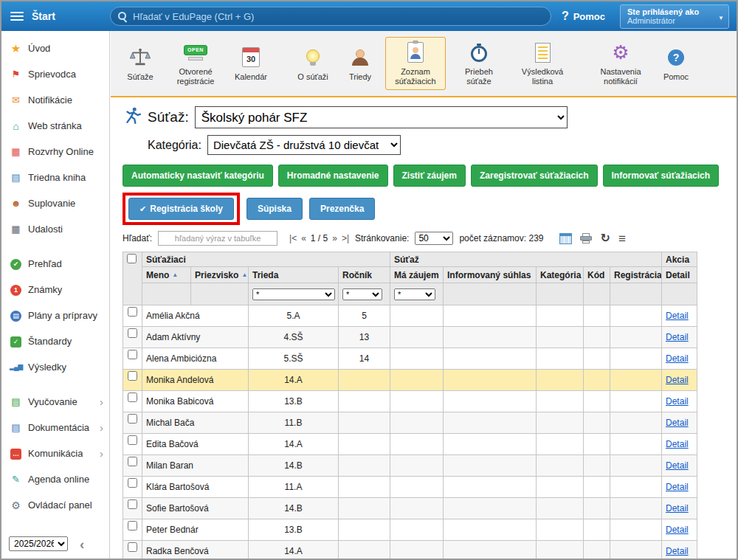 This screenshot has height=560, width=738. I want to click on filter-trieda-select: *, so click(294, 294).